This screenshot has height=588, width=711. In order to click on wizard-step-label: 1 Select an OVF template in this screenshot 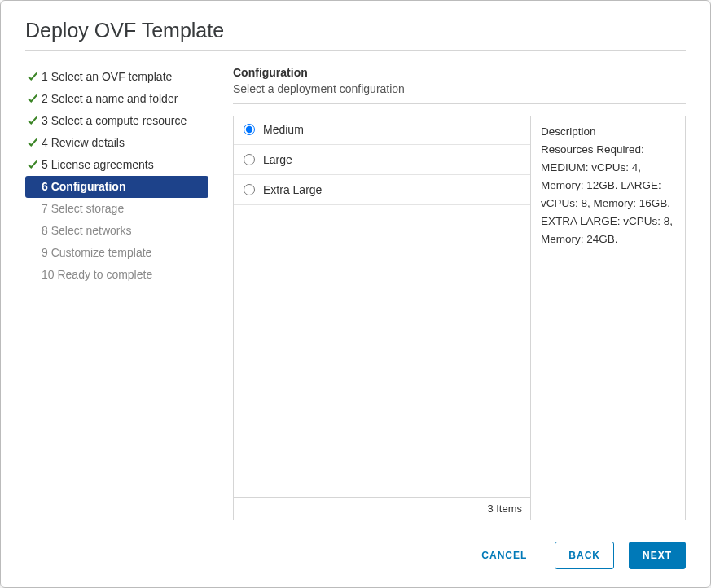, I will do `click(107, 77)`.